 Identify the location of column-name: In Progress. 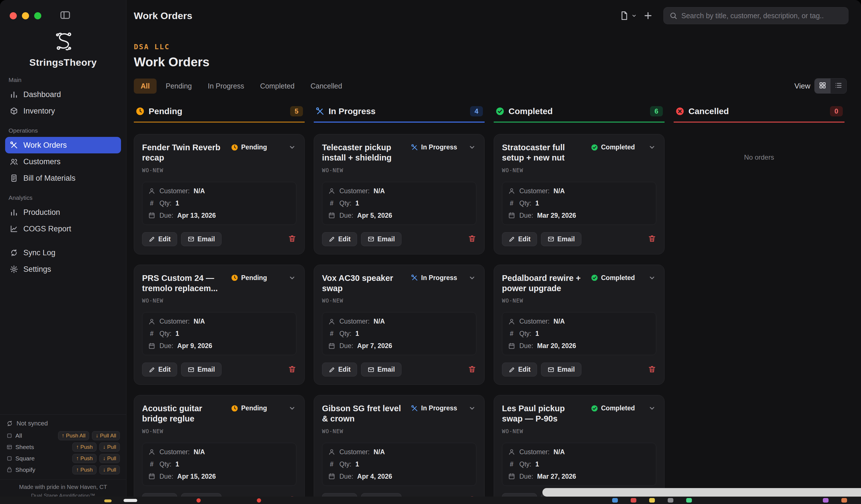
(352, 111).